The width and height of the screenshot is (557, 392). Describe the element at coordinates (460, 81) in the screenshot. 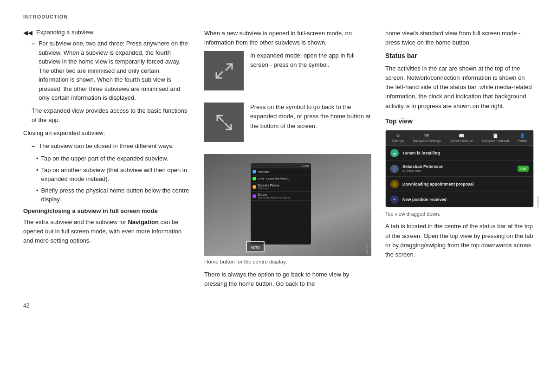

I see `status-bar-section: Status bar The activities in the car are…` at that location.